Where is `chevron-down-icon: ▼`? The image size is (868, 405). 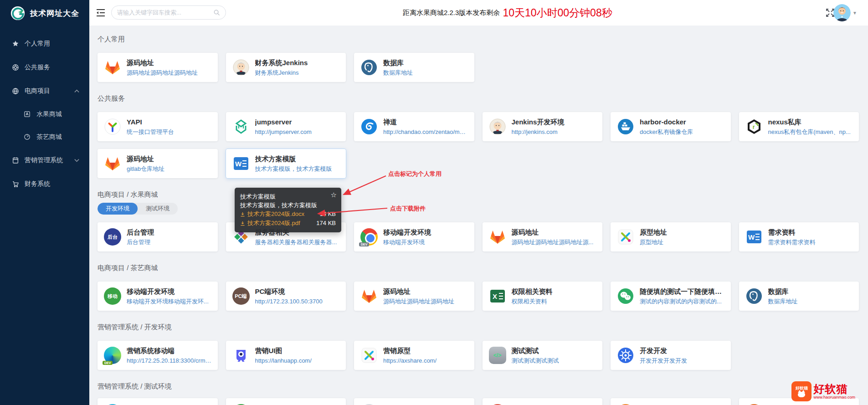
chevron-down-icon: ▼ is located at coordinates (855, 13).